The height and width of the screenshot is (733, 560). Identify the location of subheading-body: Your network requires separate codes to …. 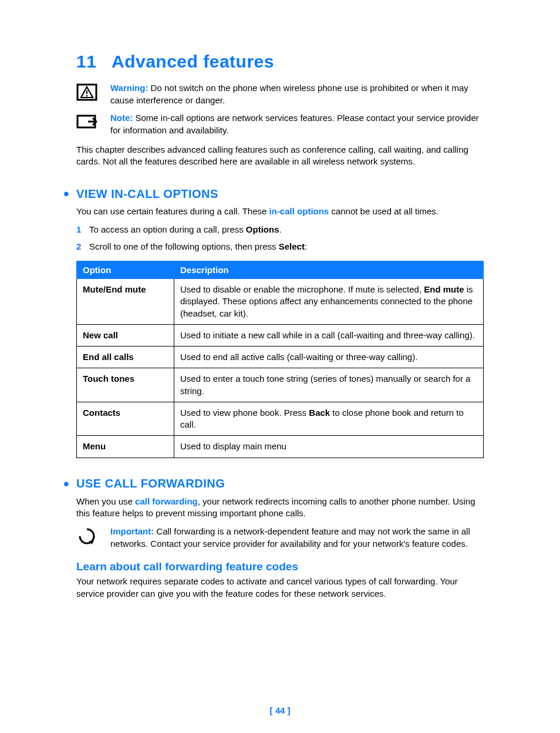
(280, 587).